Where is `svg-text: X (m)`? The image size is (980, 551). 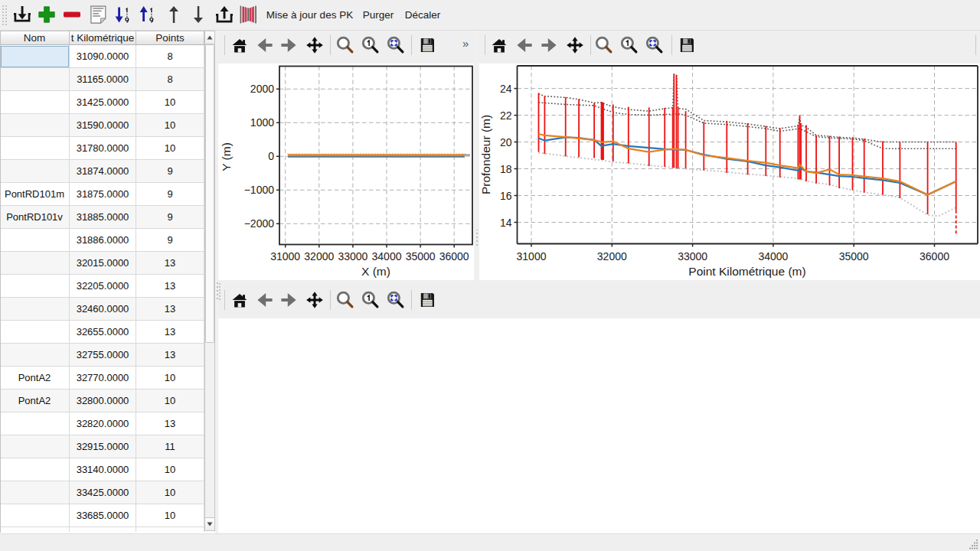 svg-text: X (m) is located at coordinates (376, 271).